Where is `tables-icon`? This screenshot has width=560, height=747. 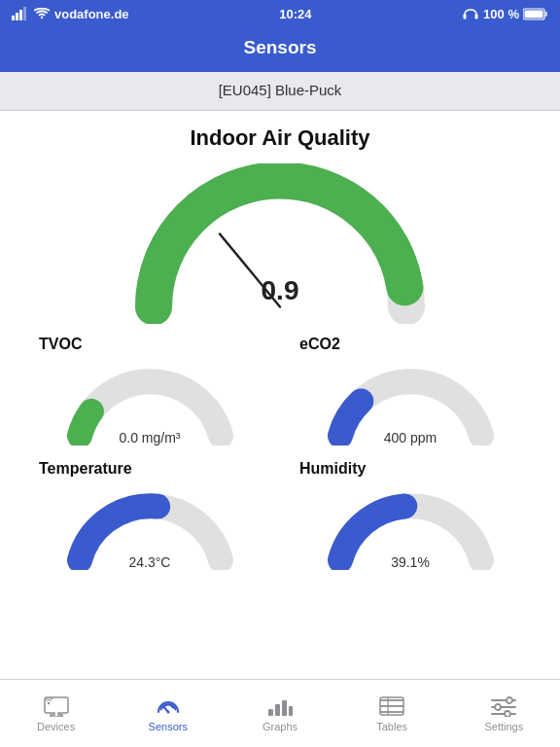 tables-icon is located at coordinates (392, 706).